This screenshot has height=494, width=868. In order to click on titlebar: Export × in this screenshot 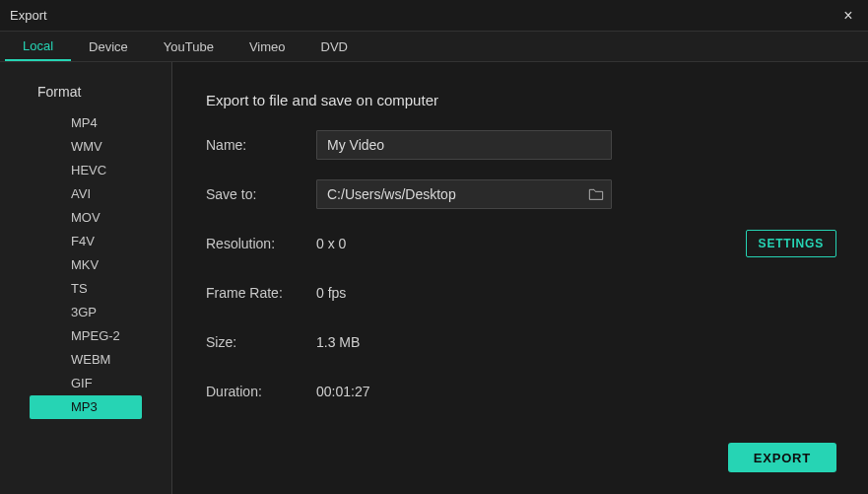, I will do `click(434, 16)`.